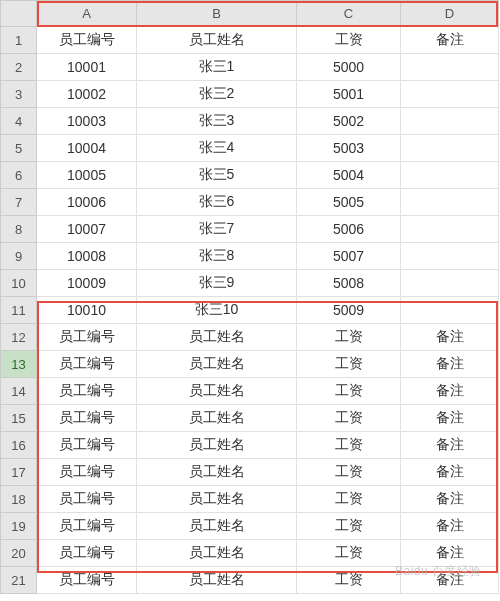 The width and height of the screenshot is (500, 601). Describe the element at coordinates (19, 202) in the screenshot. I see `row-header-7: 7` at that location.